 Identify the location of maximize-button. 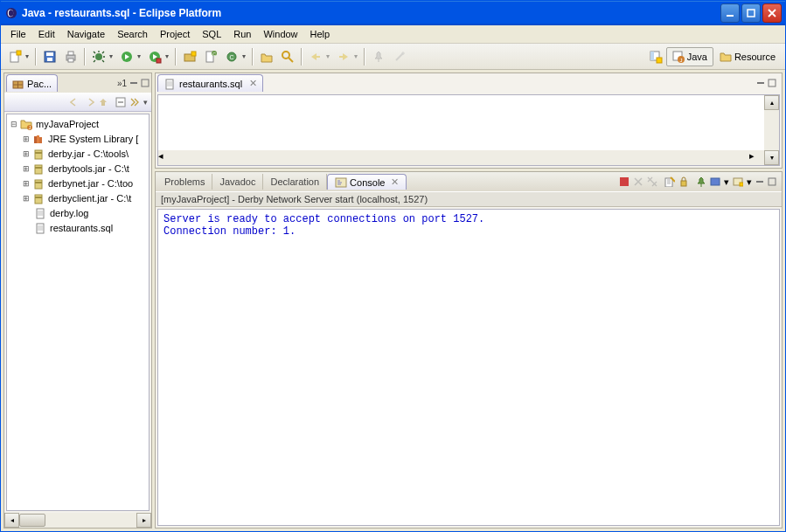
(751, 13).